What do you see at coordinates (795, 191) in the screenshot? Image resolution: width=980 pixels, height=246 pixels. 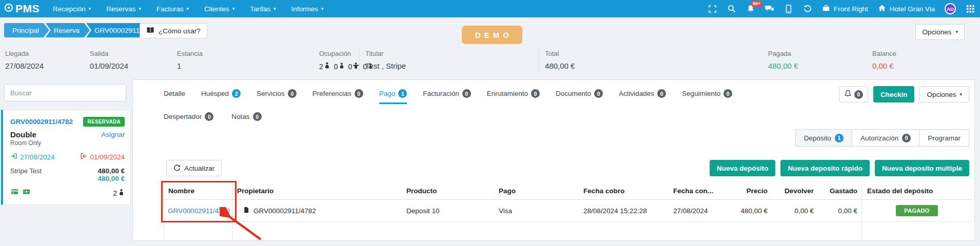 I see `column-header: Devolver` at bounding box center [795, 191].